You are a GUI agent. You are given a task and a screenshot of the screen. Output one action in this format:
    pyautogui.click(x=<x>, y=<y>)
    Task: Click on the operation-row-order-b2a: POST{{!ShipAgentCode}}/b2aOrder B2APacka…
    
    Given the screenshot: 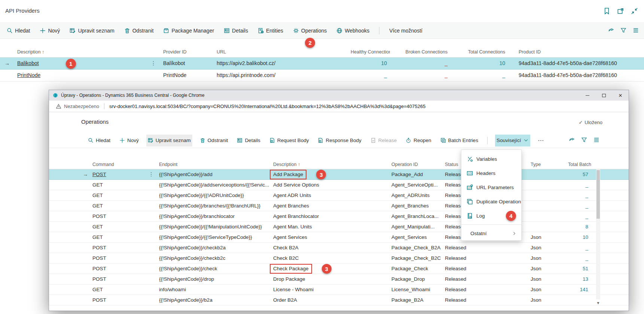 What is the action you would take?
    pyautogui.click(x=339, y=300)
    